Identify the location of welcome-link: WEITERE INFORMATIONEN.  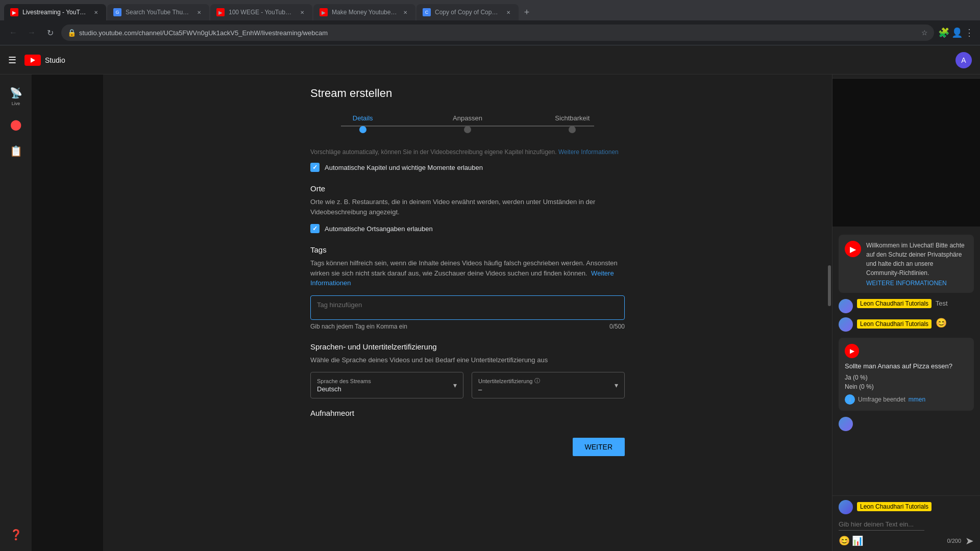
(917, 283).